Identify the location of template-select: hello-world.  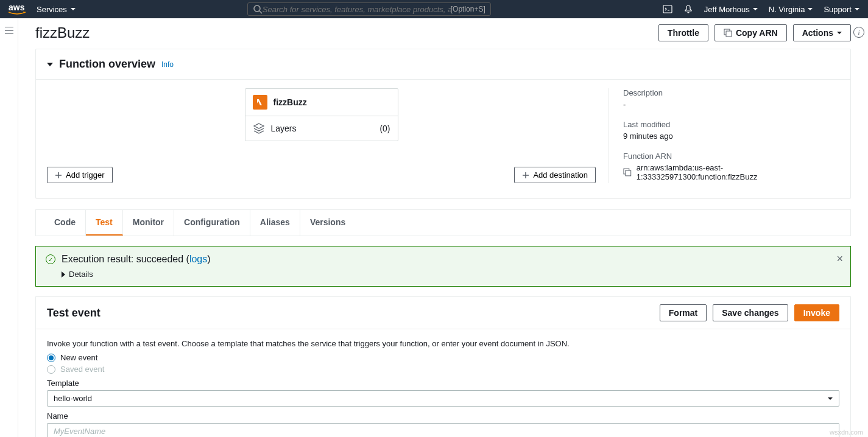
(443, 398).